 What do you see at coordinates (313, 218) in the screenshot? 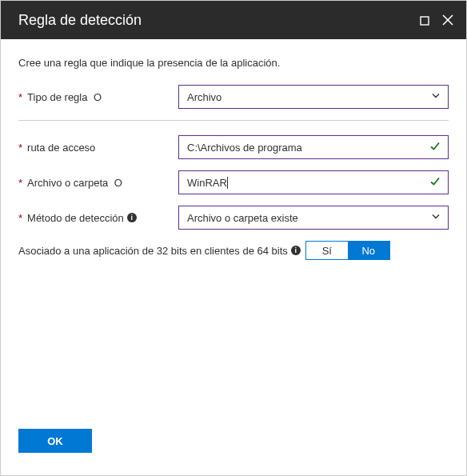
I see `detection-method-field: Archivo o carpeta existe` at bounding box center [313, 218].